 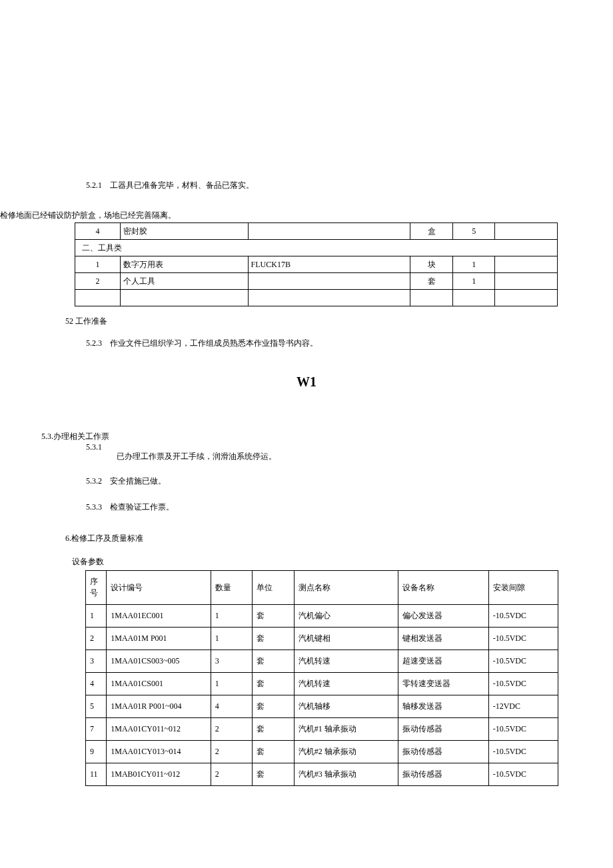 What do you see at coordinates (432, 232) in the screenshot?
I see `cell: 盒` at bounding box center [432, 232].